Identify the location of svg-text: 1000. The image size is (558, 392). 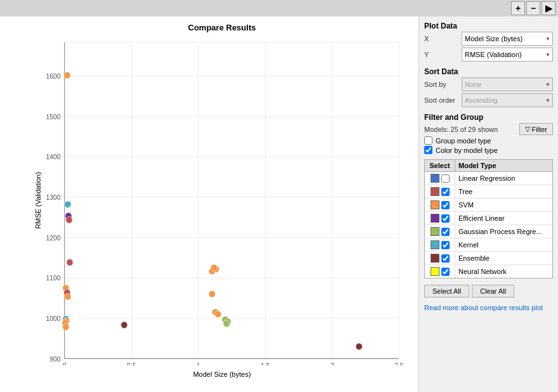
(53, 318).